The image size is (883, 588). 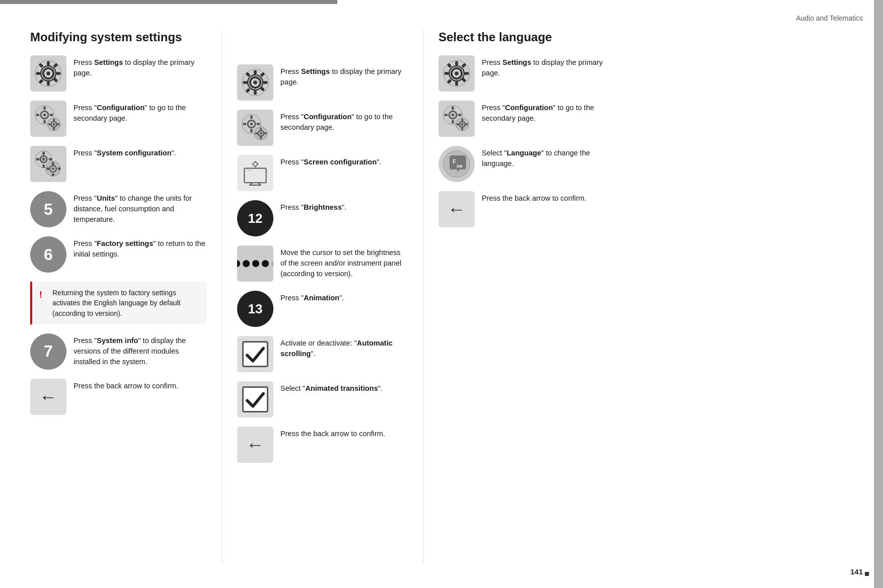 What do you see at coordinates (118, 352) in the screenshot?
I see `instruction-sysinfo: 7 Press "System info" to display the ver…` at bounding box center [118, 352].